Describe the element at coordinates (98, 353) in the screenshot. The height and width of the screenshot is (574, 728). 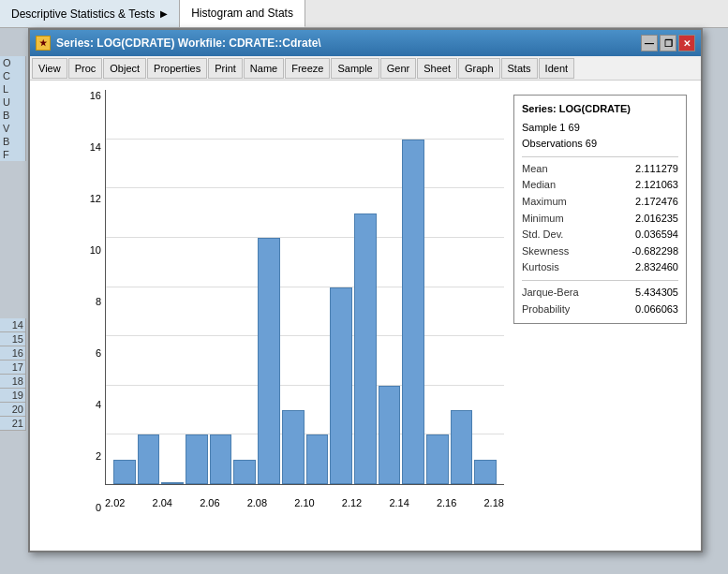
I see `y-label-6: 6` at that location.